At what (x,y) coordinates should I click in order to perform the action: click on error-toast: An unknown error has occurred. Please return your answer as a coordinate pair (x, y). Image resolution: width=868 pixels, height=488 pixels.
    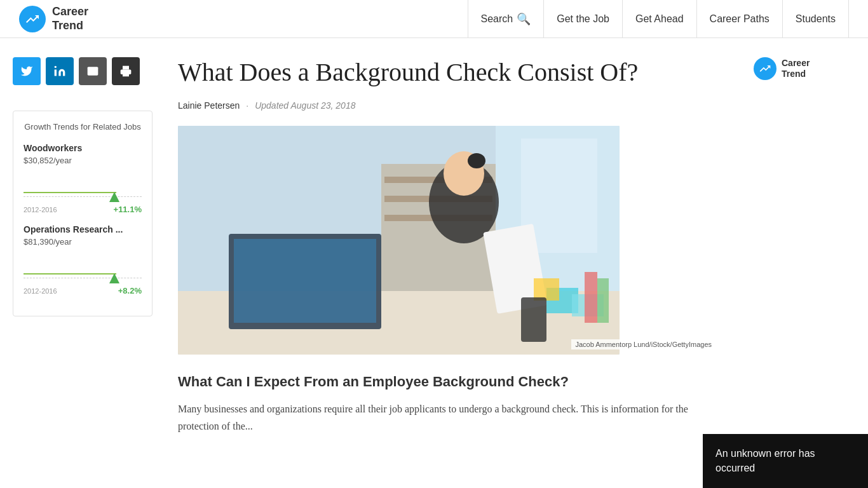
    Looking at the image, I should click on (785, 444).